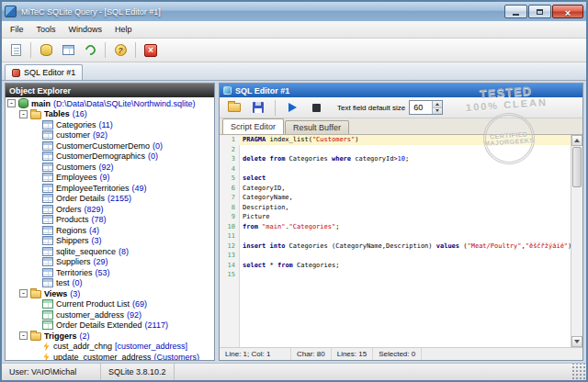 This screenshot has width=588, height=382. I want to click on resize-grip, so click(579, 372).